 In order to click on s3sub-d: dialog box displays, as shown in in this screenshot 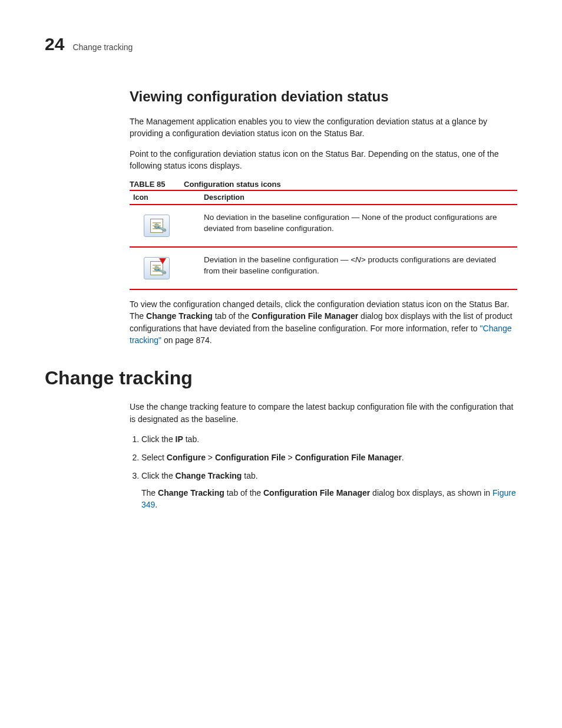, I will do `click(431, 493)`.